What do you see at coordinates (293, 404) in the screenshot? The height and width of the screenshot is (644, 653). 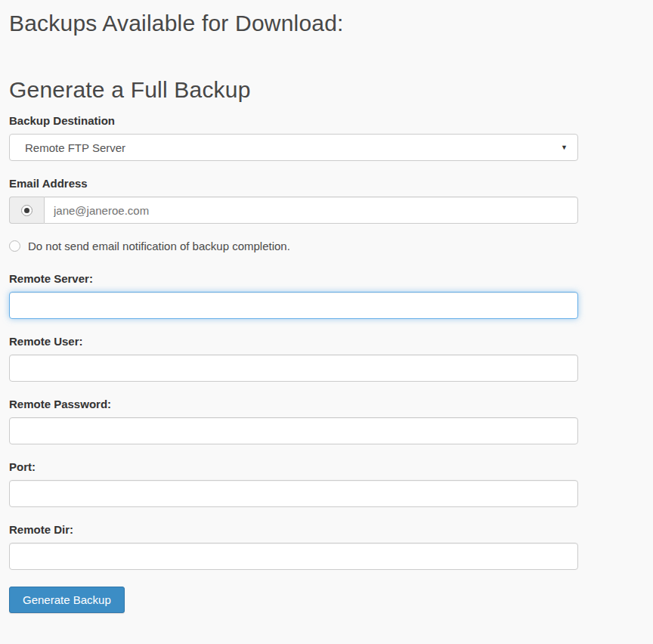 I see `remote-password-label: Remote Password:` at bounding box center [293, 404].